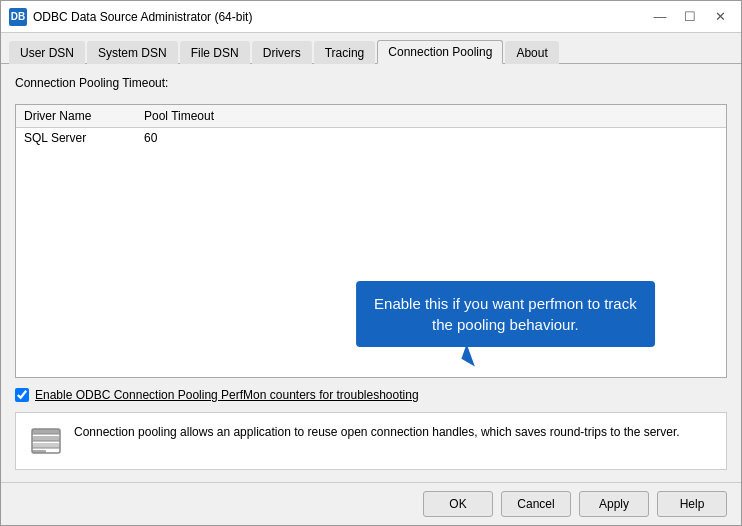 This screenshot has width=742, height=526. Describe the element at coordinates (22, 395) in the screenshot. I see `perfmon-checkbox` at that location.